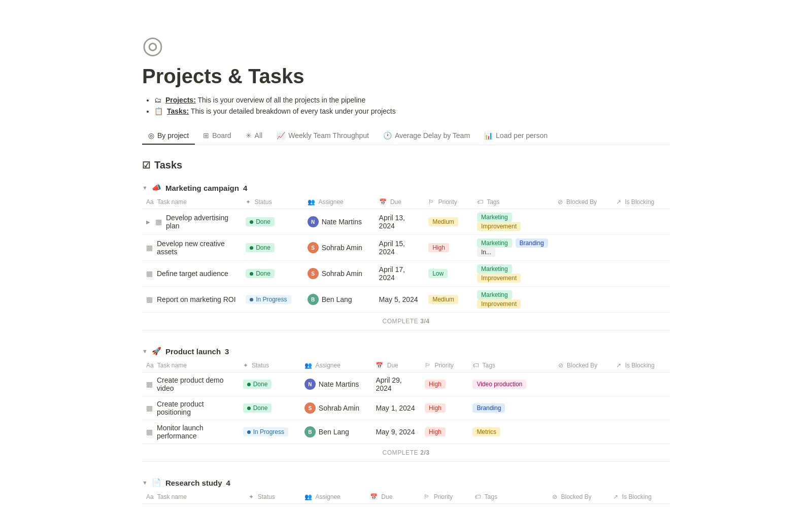 The width and height of the screenshot is (812, 507). I want to click on blocked-header-label: Blocked By, so click(582, 202).